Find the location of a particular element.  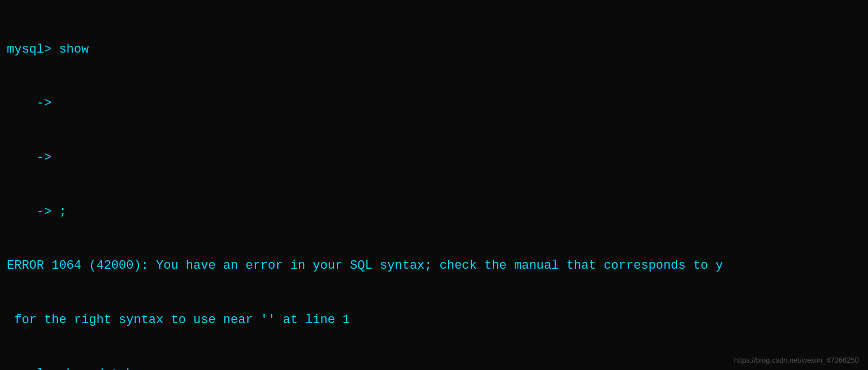

watermark: https://blog.csdn.net/weixin_47366250 is located at coordinates (797, 360).